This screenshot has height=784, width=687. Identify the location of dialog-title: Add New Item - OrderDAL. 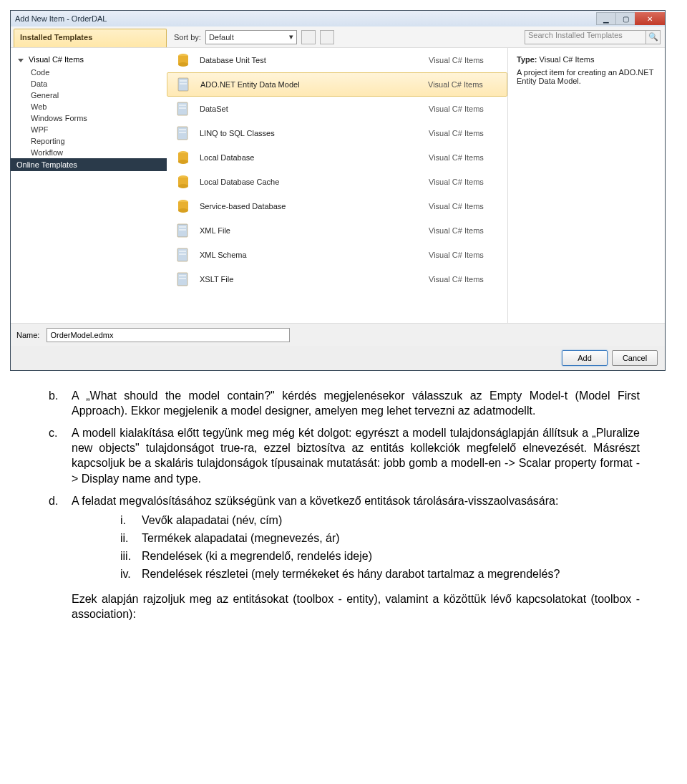
(61, 19).